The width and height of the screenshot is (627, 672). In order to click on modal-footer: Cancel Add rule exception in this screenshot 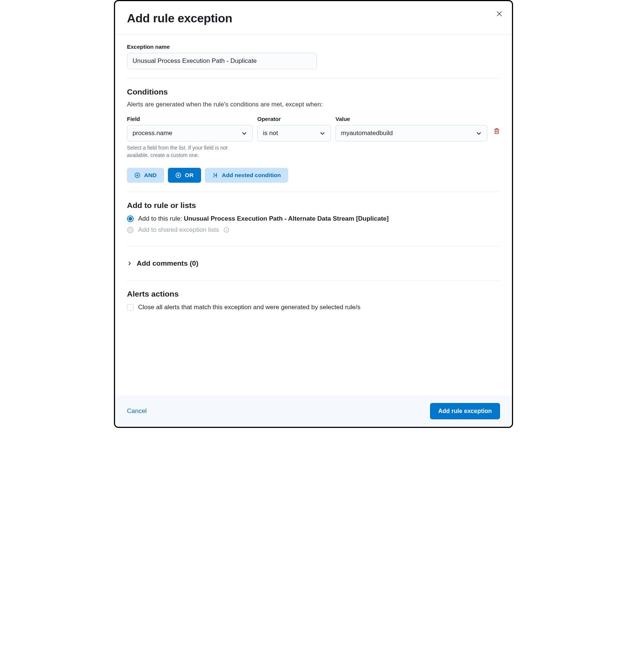, I will do `click(314, 411)`.